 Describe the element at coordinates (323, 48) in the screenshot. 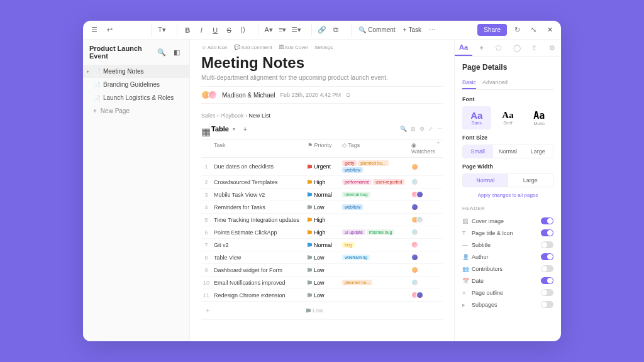

I see `settings-action: Settings` at that location.